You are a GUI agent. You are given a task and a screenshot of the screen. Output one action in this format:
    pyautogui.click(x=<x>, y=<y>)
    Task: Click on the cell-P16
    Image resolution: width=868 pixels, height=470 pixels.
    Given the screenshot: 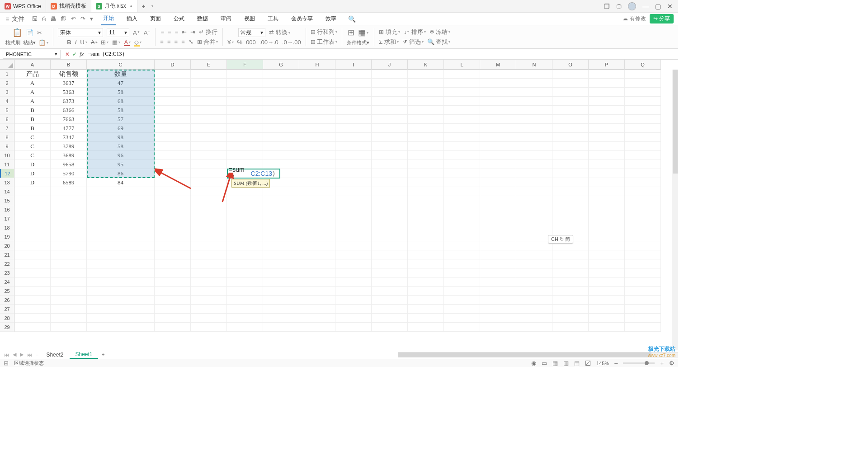 What is the action you would take?
    pyautogui.click(x=607, y=210)
    